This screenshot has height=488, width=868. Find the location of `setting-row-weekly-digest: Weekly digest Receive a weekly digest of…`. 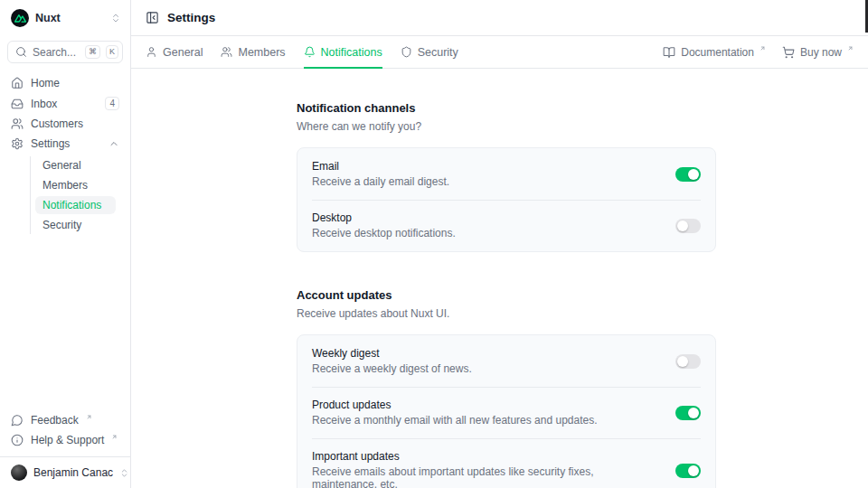

setting-row-weekly-digest: Weekly digest Receive a weekly digest of… is located at coordinates (506, 361).